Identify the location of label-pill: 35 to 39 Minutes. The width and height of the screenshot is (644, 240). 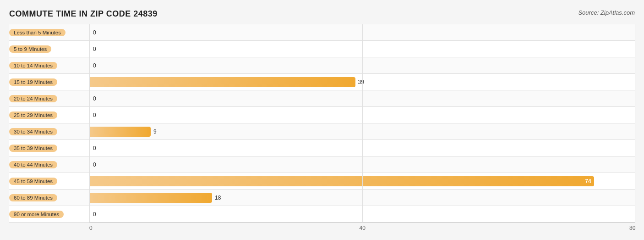
(33, 148).